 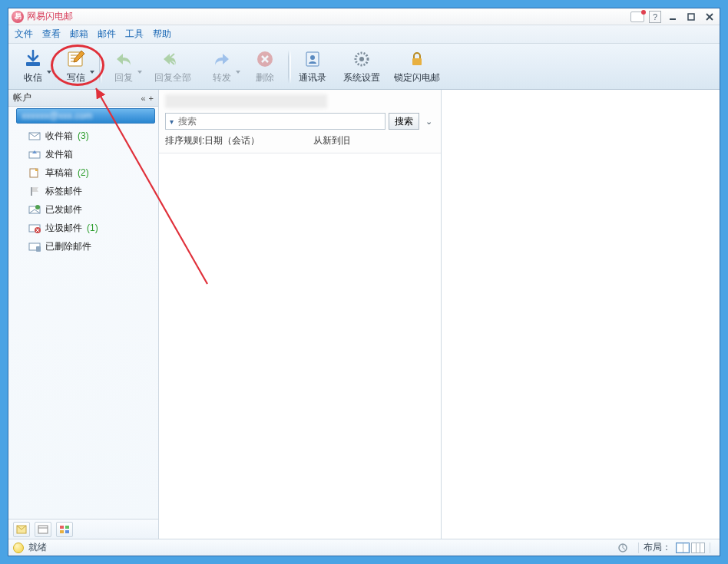 What do you see at coordinates (222, 59) in the screenshot?
I see `forward-icon` at bounding box center [222, 59].